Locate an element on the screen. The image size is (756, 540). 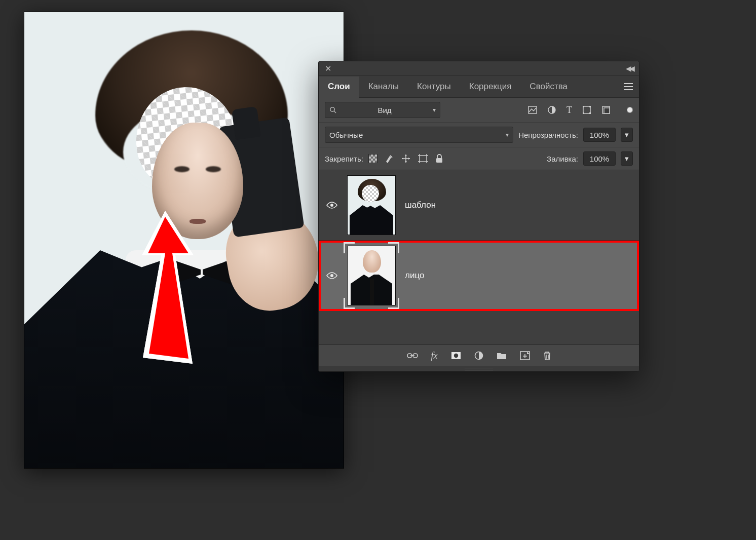
opacity-stepper: ▾ is located at coordinates (627, 135).